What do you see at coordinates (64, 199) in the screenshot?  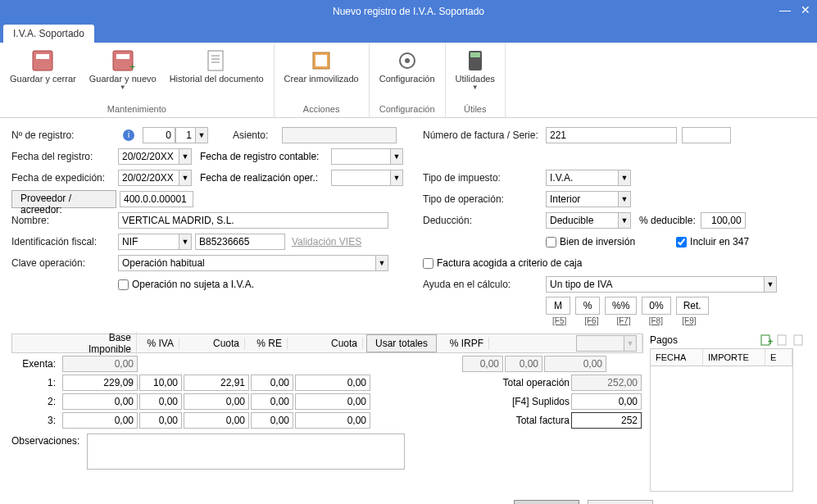 I see `proveedor-button: Proveedor / acreedor:` at bounding box center [64, 199].